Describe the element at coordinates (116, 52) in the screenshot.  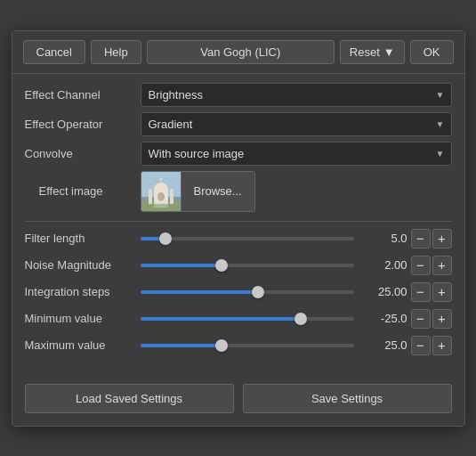
I see `help-button: Help` at that location.